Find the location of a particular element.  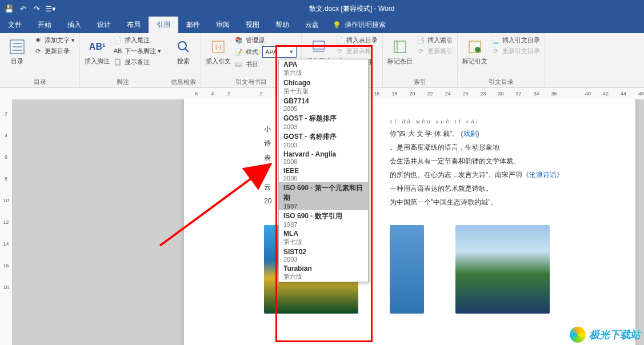

tab-mailings: 邮件 is located at coordinates (193, 25).